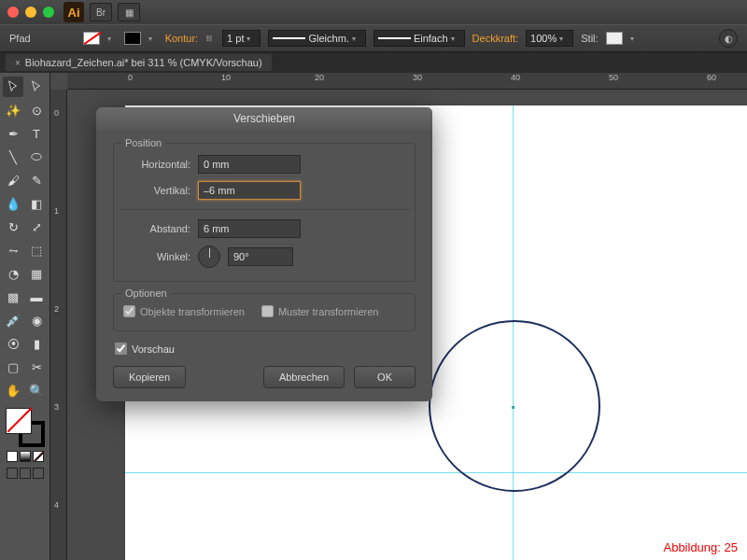 The width and height of the screenshot is (747, 560). Describe the element at coordinates (36, 250) in the screenshot. I see `free-transform-tool: ⬚` at that location.